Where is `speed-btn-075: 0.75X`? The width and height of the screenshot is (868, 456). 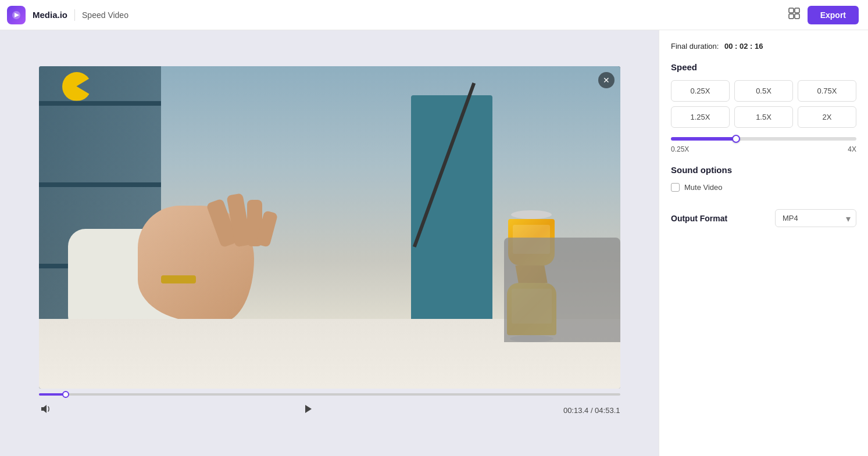
speed-btn-075: 0.75X is located at coordinates (827, 91).